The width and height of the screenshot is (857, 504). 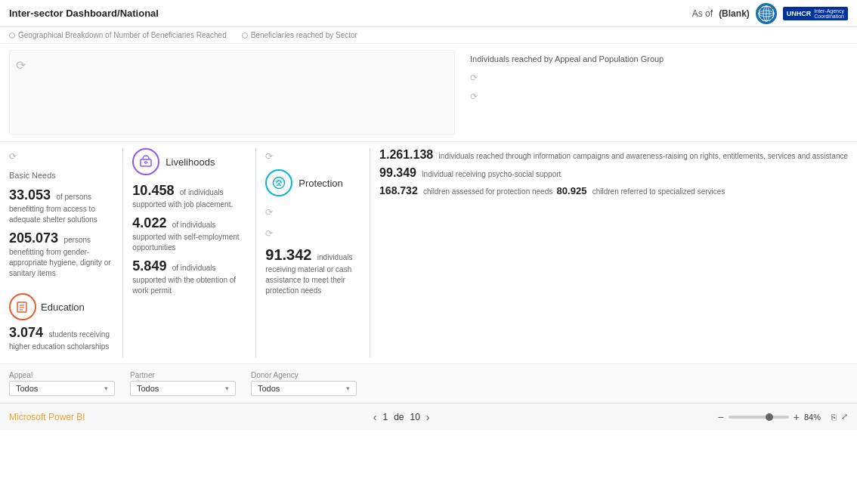 What do you see at coordinates (61, 307) in the screenshot?
I see `education-header: Education` at bounding box center [61, 307].